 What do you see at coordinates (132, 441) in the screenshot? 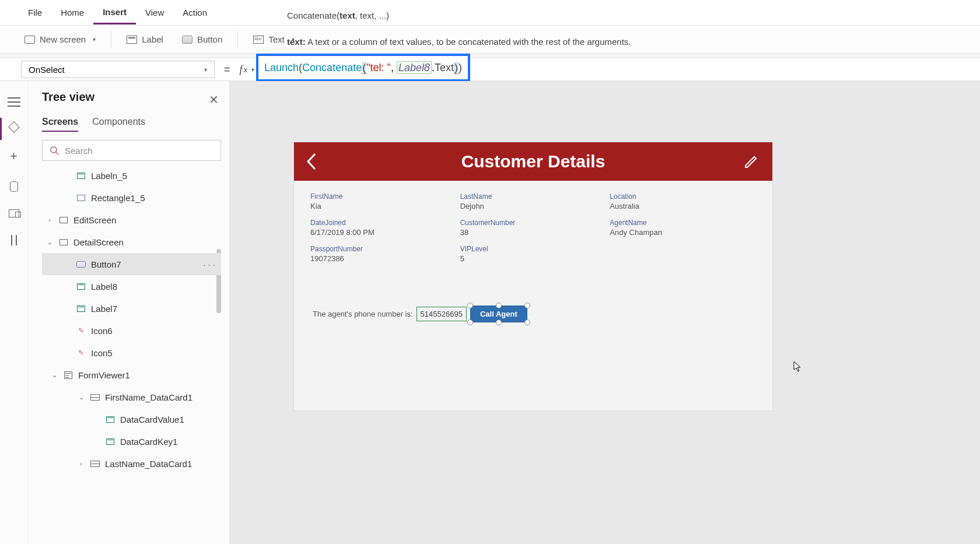
I see `tree-item-datacardkey1: DataCardKey1` at bounding box center [132, 441].